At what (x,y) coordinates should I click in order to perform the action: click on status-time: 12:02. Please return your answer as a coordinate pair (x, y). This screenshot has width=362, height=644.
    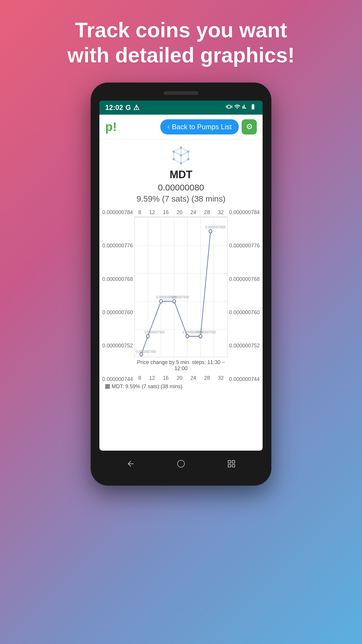
    Looking at the image, I should click on (114, 108).